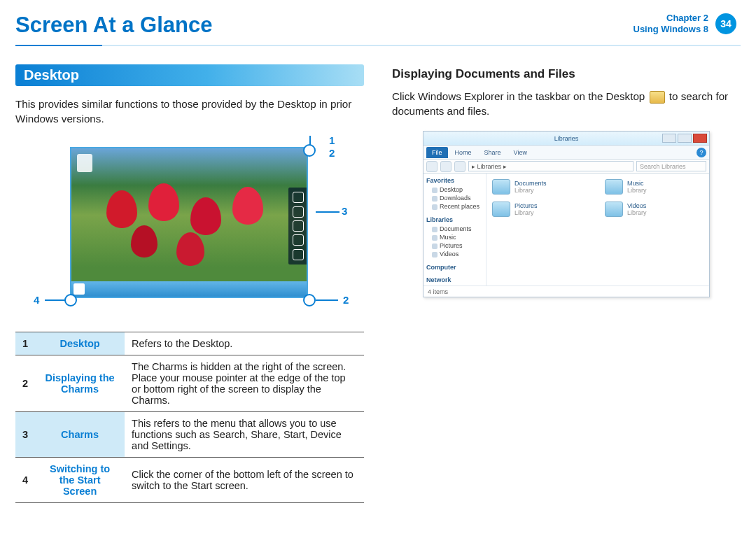 This screenshot has width=756, height=536. I want to click on library-name: Pictures, so click(526, 206).